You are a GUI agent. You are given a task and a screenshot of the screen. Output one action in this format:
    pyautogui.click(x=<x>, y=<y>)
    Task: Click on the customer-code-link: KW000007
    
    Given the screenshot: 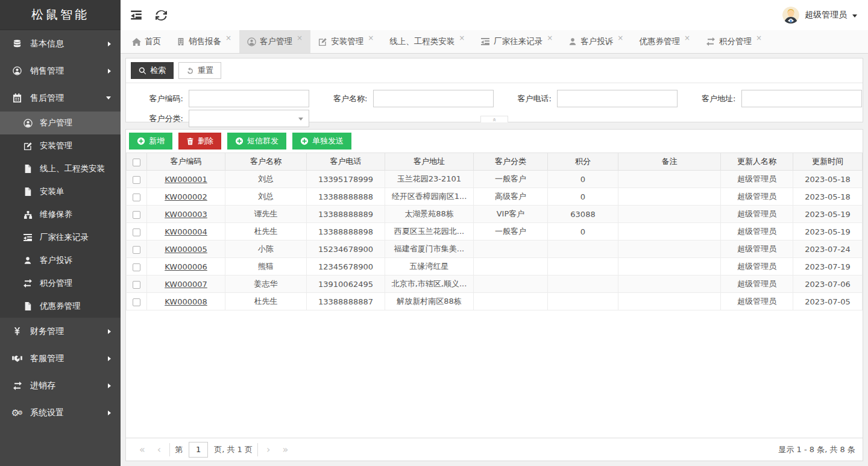 What is the action you would take?
    pyautogui.click(x=186, y=285)
    